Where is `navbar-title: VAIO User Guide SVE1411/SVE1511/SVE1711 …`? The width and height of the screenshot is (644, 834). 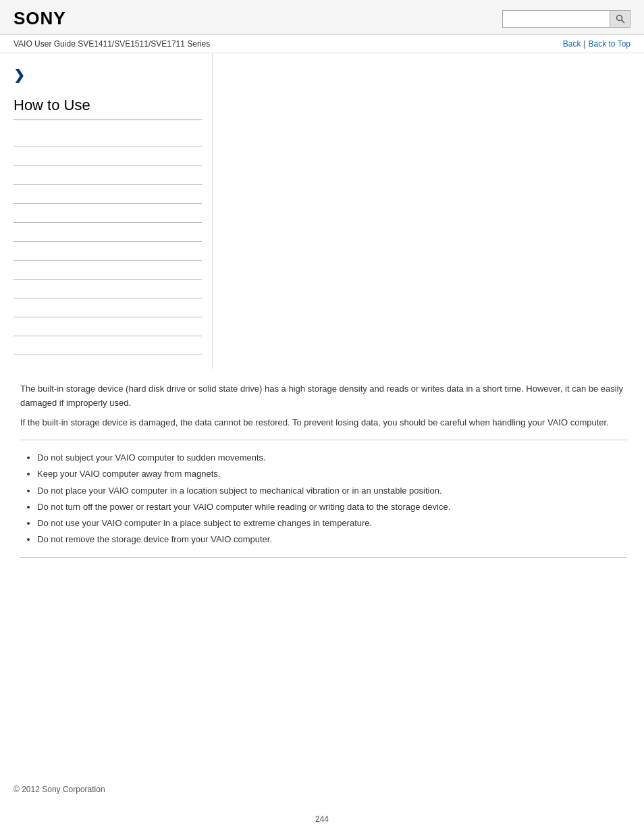
navbar-title: VAIO User Guide SVE1411/SVE1511/SVE1711 … is located at coordinates (112, 44).